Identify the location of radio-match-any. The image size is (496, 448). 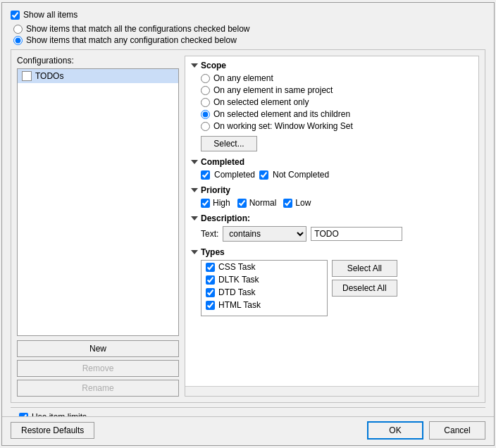
(18, 41).